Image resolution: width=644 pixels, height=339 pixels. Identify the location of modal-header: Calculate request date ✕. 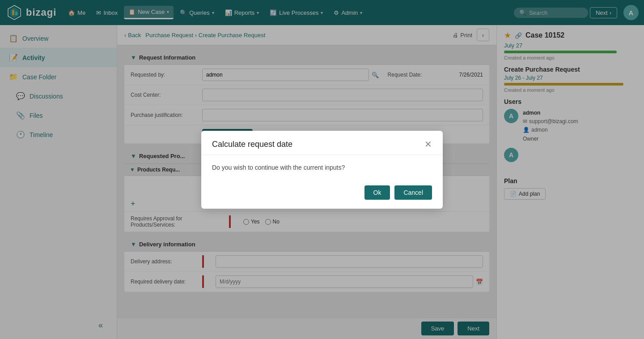
(322, 143).